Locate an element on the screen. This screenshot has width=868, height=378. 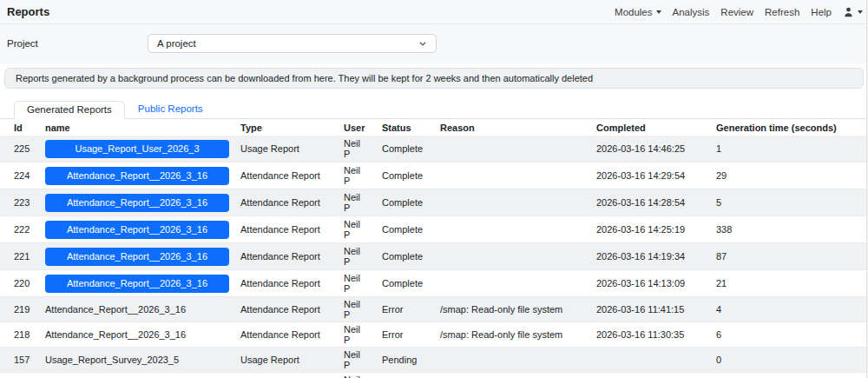
cell-id: 222 is located at coordinates (19, 229).